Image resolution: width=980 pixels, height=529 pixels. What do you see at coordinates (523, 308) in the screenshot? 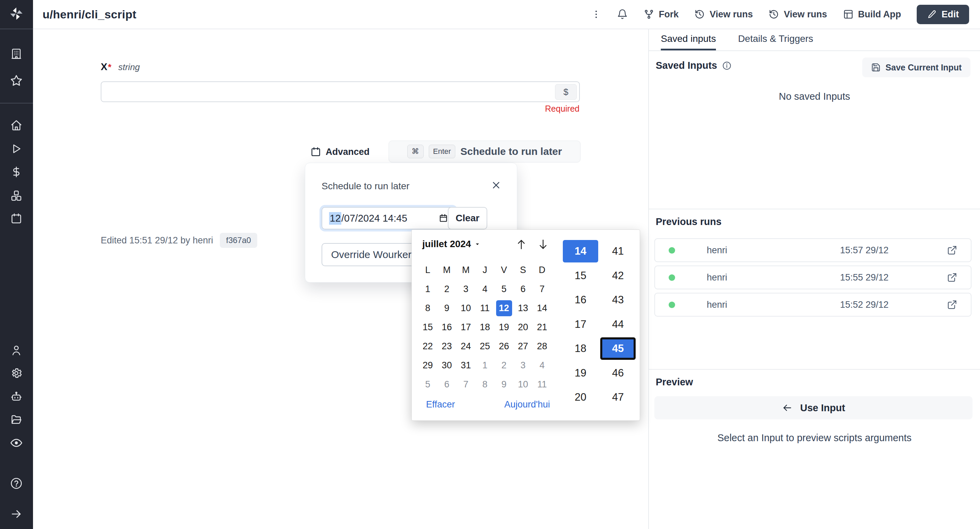
I see `calendar-day: 13` at bounding box center [523, 308].